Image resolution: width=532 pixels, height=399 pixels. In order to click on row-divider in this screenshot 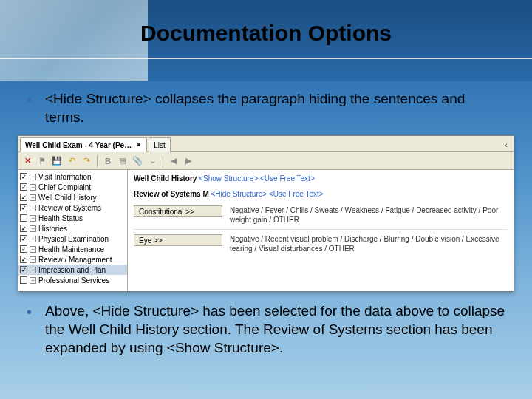, I will do `click(321, 229)`.